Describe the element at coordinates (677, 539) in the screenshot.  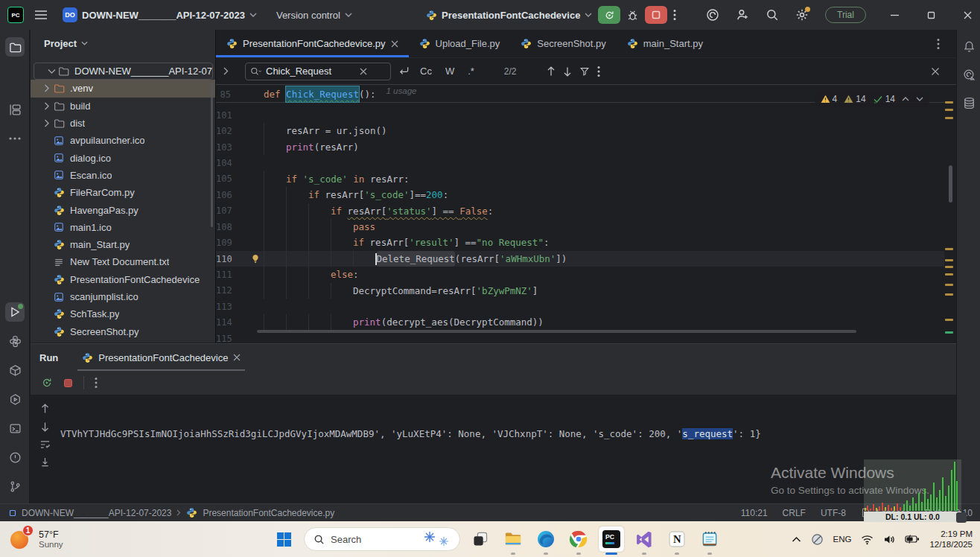
I see `taskbar-app-notion: N` at that location.